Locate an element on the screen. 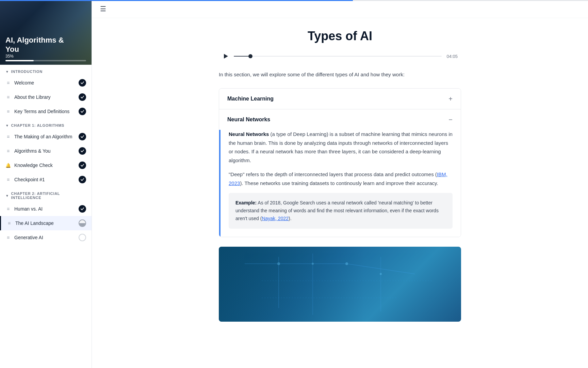  empty-check-icon is located at coordinates (82, 237).